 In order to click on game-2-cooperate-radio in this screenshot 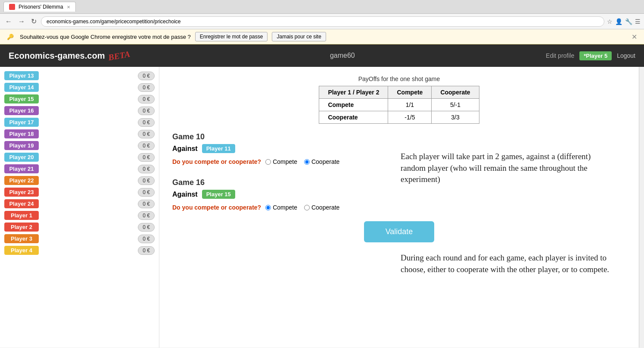, I will do `click(307, 208)`.